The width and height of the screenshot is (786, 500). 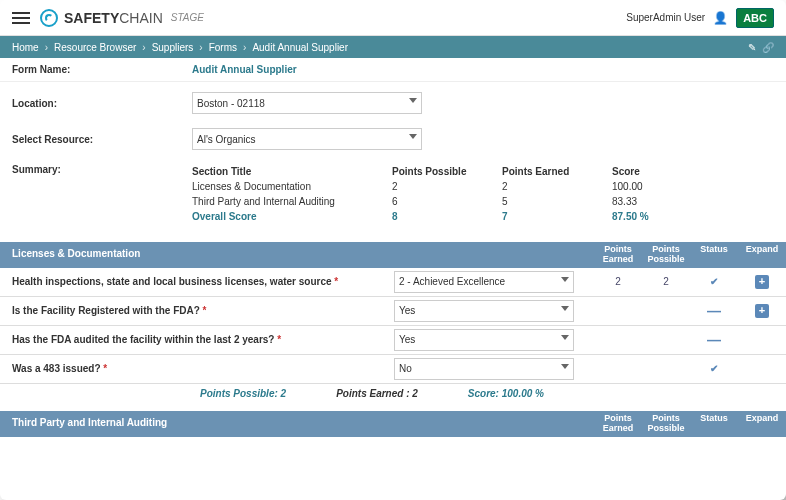 I want to click on points-possible: 2, so click(x=666, y=282).